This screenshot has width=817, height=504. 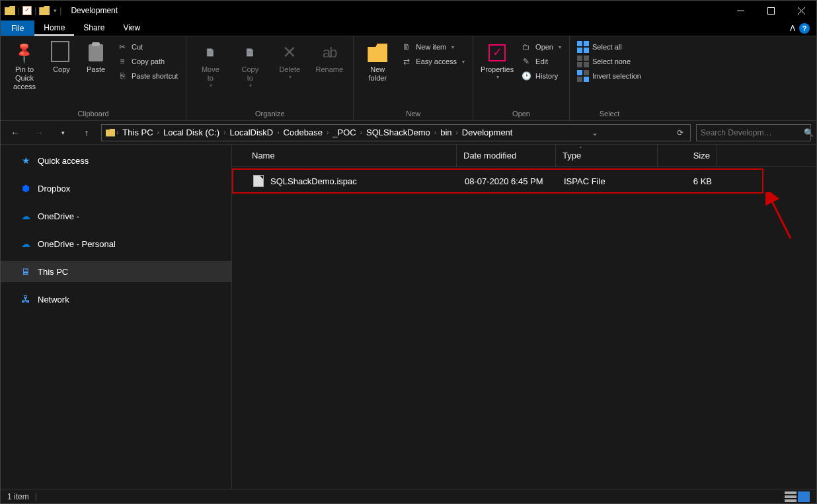 I want to click on tab-file: File, so click(x=17, y=28).